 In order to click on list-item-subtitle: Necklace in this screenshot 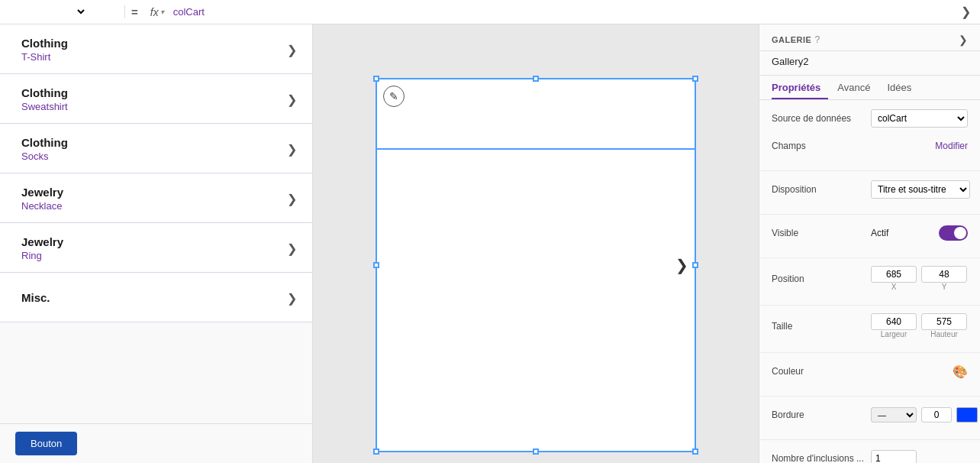, I will do `click(151, 206)`.